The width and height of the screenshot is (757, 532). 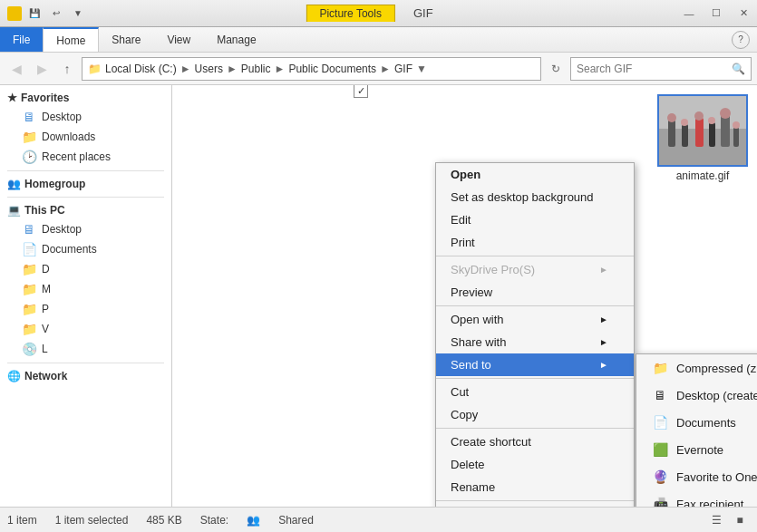 What do you see at coordinates (361, 92) in the screenshot?
I see `file-checkbox: ✓` at bounding box center [361, 92].